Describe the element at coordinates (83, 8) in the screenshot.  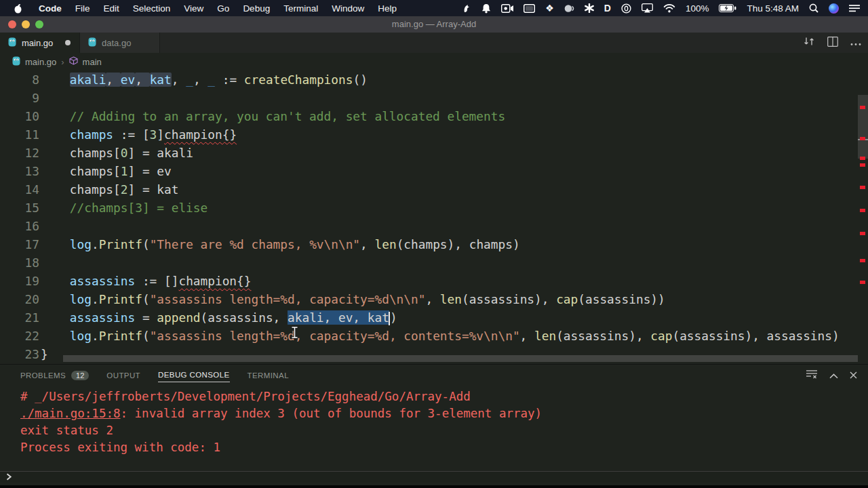
I see `menu-file: File` at that location.